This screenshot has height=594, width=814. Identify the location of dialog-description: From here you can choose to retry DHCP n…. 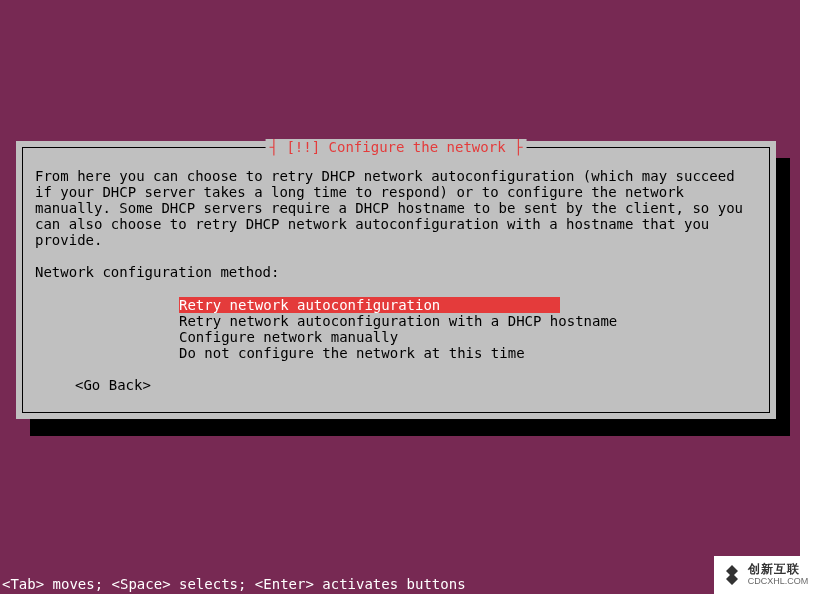
(396, 208).